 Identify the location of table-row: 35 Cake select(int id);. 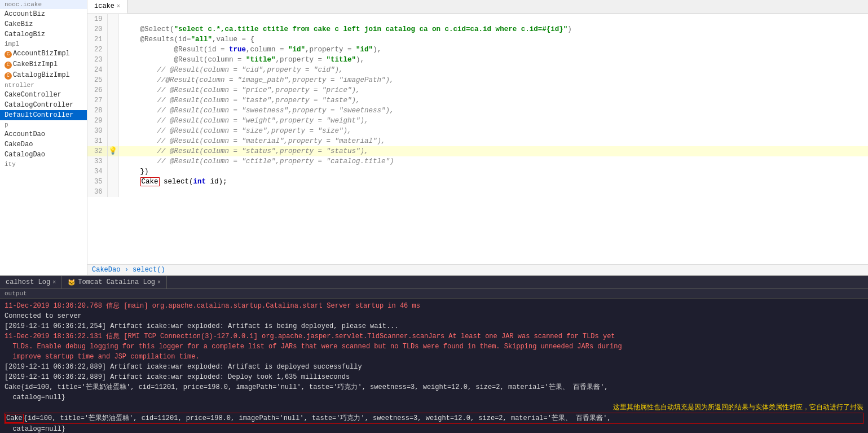
(478, 182).